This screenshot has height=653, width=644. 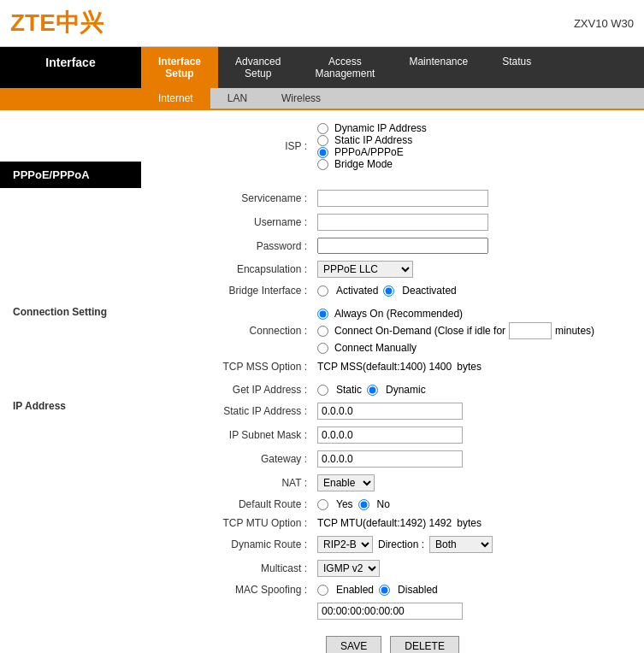 What do you see at coordinates (469, 523) in the screenshot?
I see `mtu-bytes-label: bytes` at bounding box center [469, 523].